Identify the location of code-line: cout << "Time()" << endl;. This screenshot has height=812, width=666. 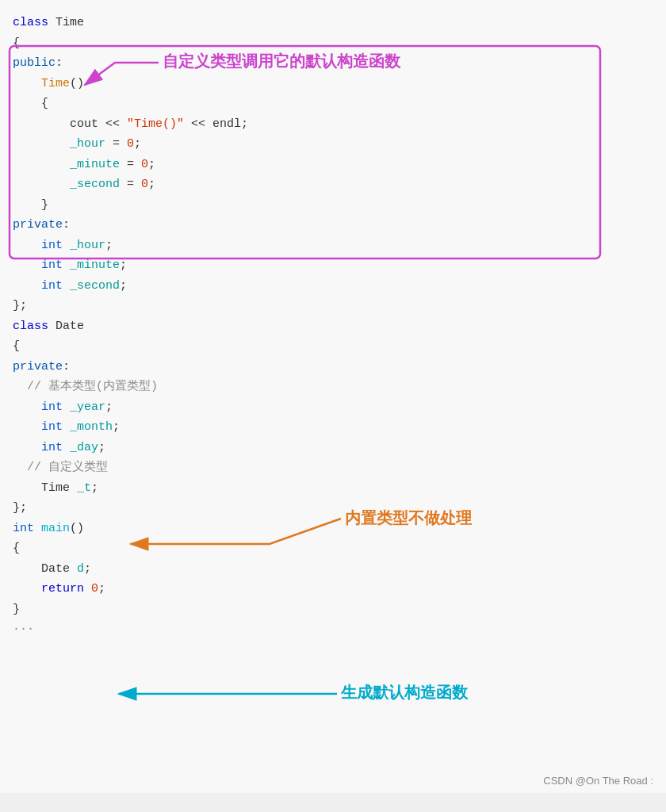
(333, 124).